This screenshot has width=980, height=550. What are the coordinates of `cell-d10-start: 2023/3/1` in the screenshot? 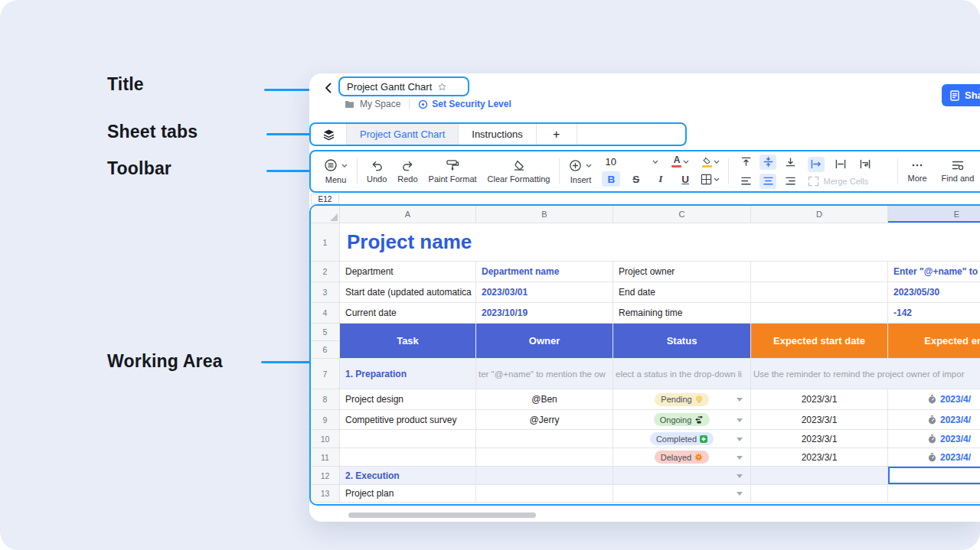 It's located at (819, 439).